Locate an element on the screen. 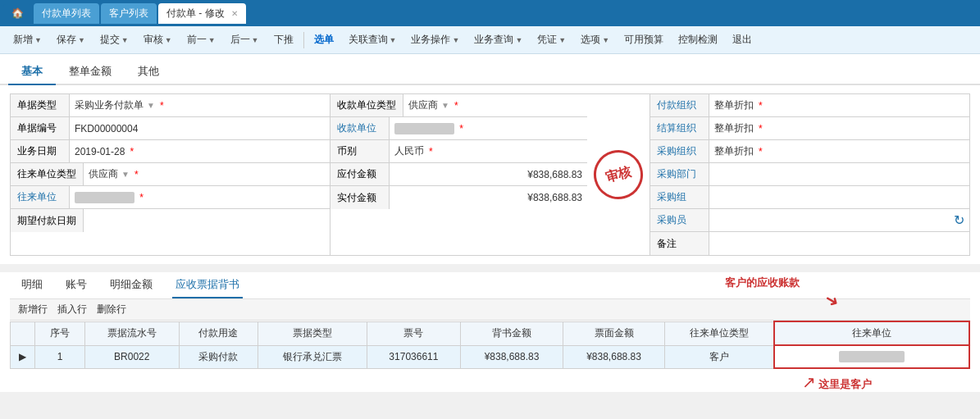 The image size is (980, 419). toolbar: 新增 ▼ 保存 ▼ 提交 ▼ 审核 ▼ 前一 ▼ 后一 ▼ 下推 选单 is located at coordinates (490, 40).